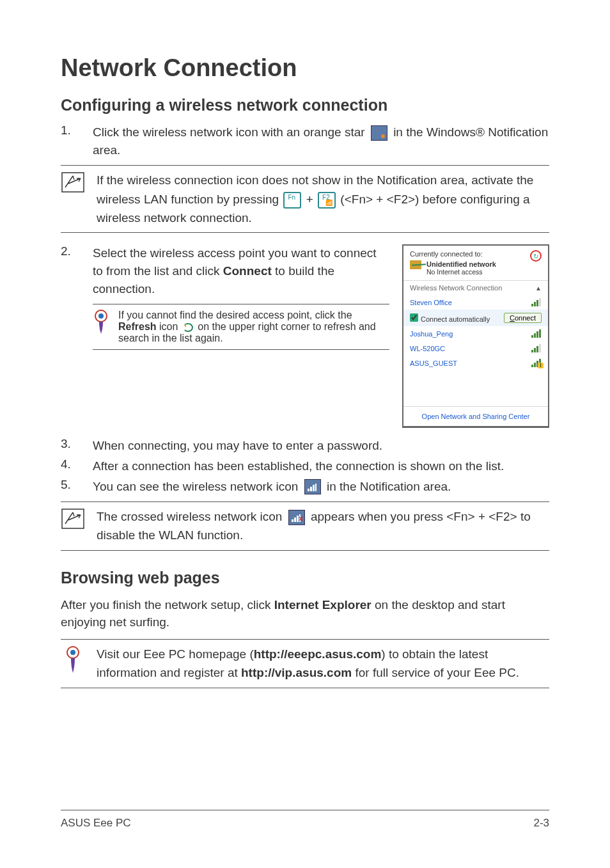  What do you see at coordinates (197, 486) in the screenshot?
I see `text: You can see the wireless network icon` at bounding box center [197, 486].